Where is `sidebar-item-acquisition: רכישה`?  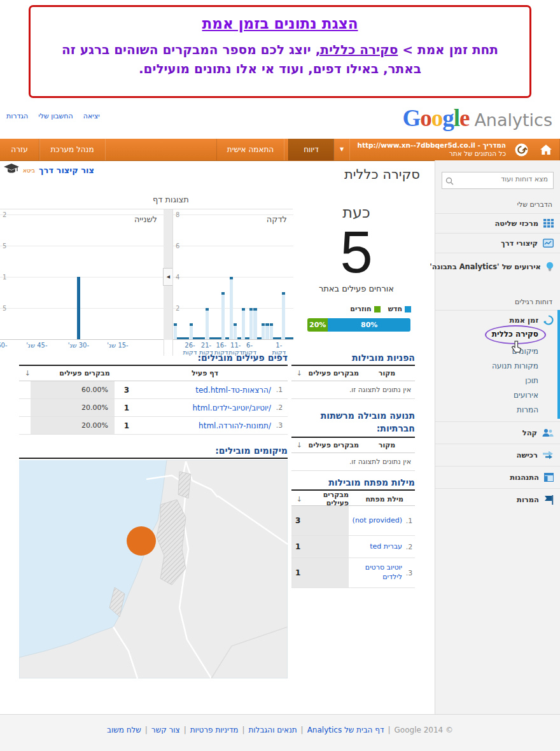
sidebar-item-acquisition: רכישה is located at coordinates (498, 454).